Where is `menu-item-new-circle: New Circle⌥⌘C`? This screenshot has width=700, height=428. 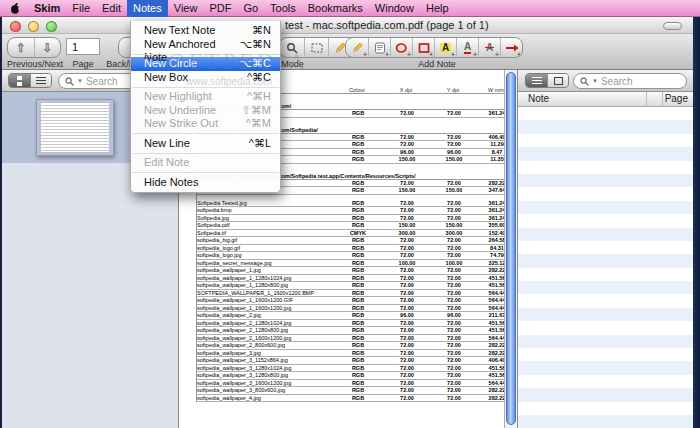 menu-item-new-circle: New Circle⌥⌘C is located at coordinates (206, 64).